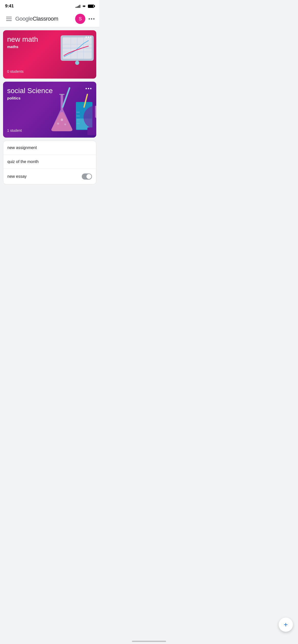 The height and width of the screenshot is (644, 298). What do you see at coordinates (50, 98) in the screenshot?
I see `science-card-subtitle: politics` at bounding box center [50, 98].